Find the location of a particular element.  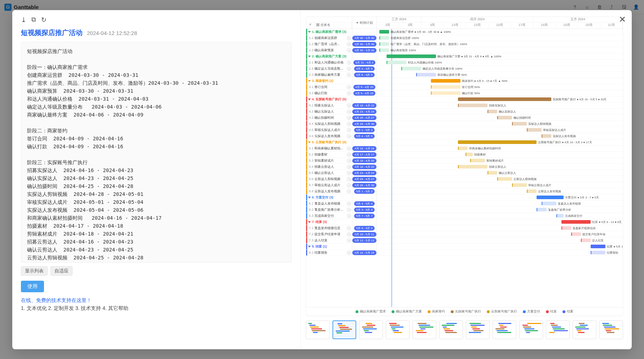

gantt-bar: 结案报告 is located at coordinates (598, 253).